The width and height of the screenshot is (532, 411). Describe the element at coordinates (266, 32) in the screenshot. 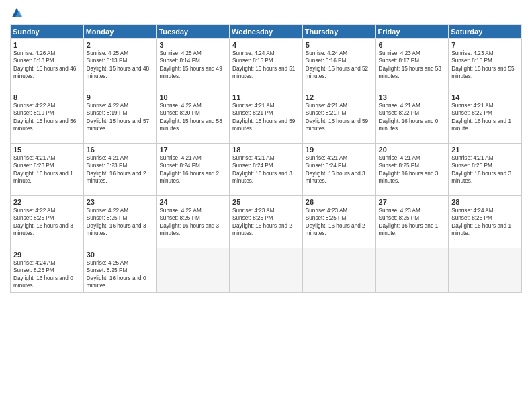

I see `calendar-header-row: SundayMondayTuesdayWednesdayThursdayFrid…` at that location.